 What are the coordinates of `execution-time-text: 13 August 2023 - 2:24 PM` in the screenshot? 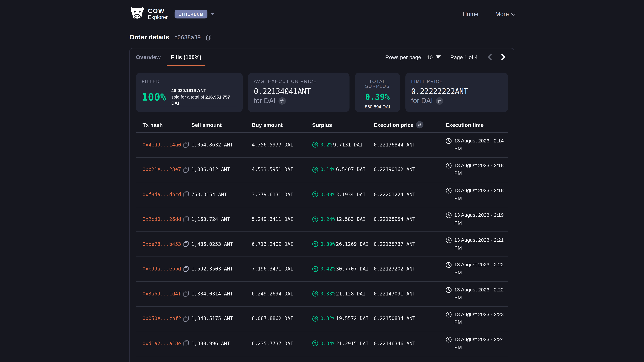 It's located at (480, 344).